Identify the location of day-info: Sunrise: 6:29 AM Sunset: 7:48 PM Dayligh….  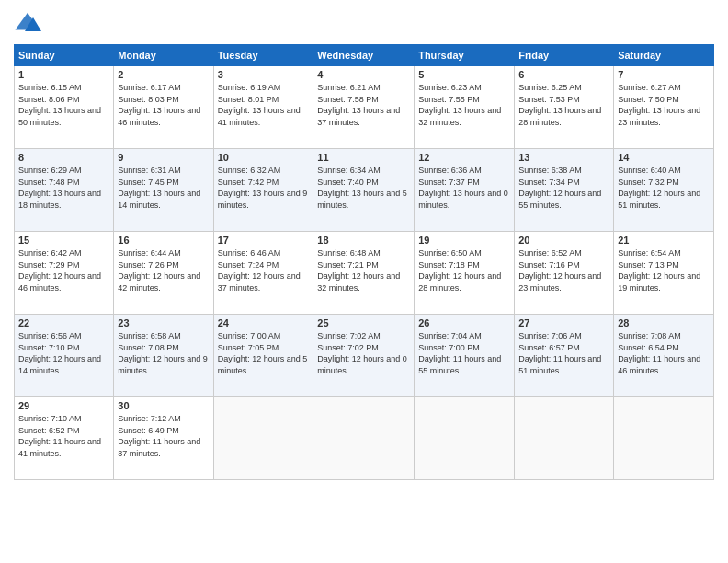
(64, 188).